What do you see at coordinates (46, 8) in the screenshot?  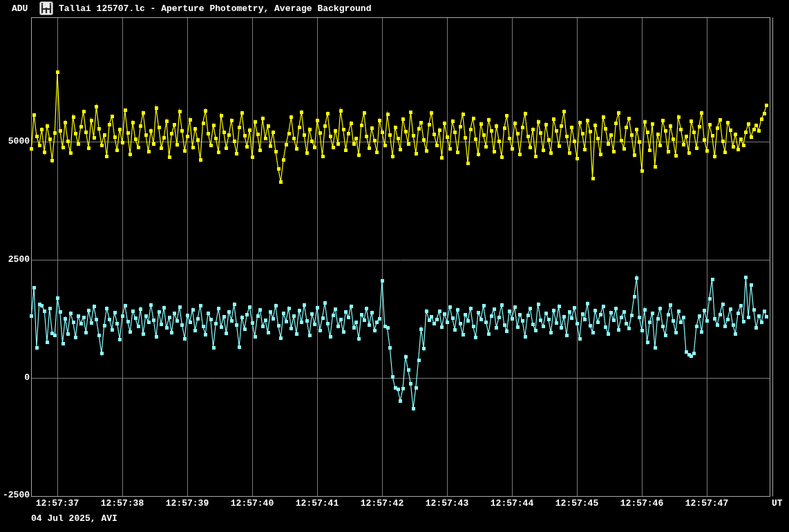 I see `lightcurve-icon` at bounding box center [46, 8].